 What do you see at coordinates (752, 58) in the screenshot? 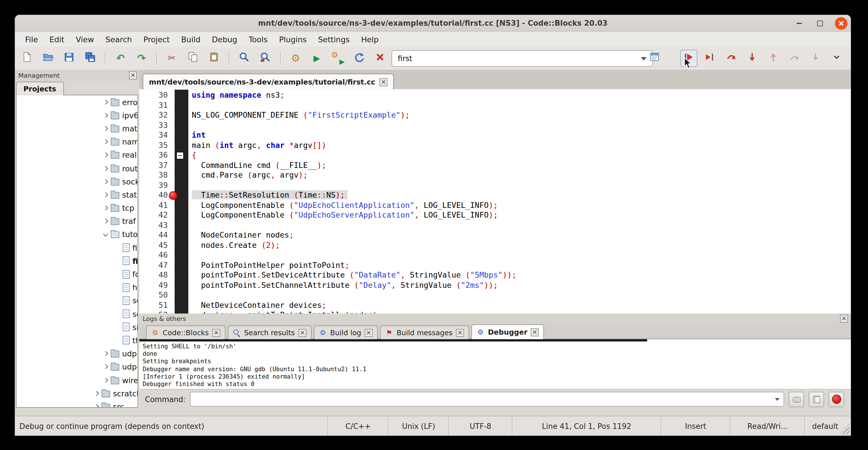
I see `step-into-button` at bounding box center [752, 58].